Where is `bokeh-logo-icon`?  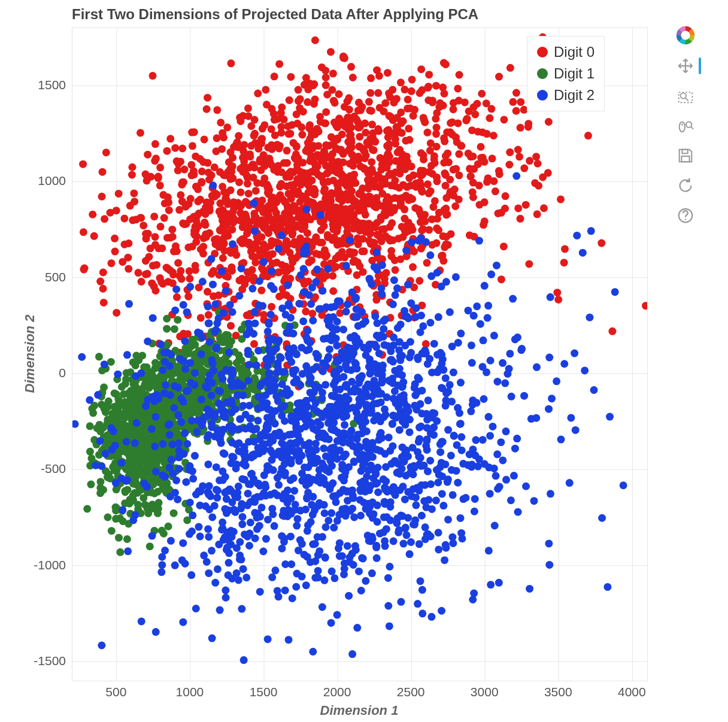
bokeh-logo-icon is located at coordinates (685, 35).